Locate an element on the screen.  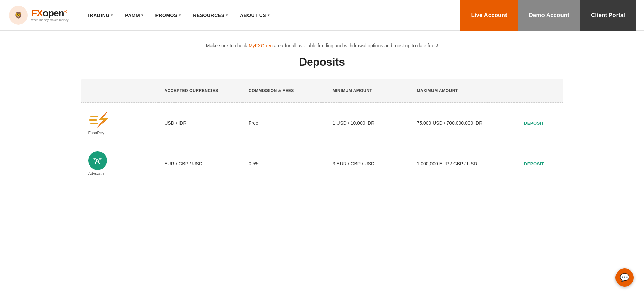
client-portal-button: Client Portal is located at coordinates (608, 15).